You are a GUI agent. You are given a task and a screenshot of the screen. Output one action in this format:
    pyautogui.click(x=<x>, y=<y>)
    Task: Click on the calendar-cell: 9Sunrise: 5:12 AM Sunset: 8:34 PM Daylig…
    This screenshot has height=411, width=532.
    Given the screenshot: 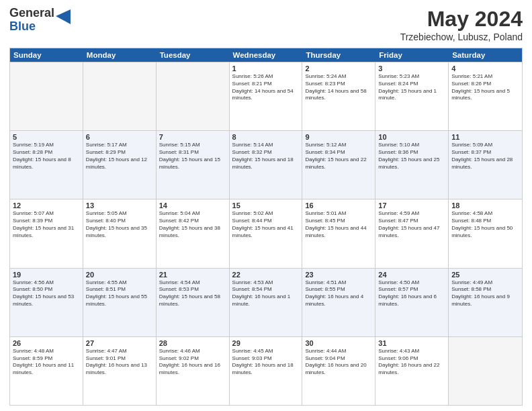 What is the action you would take?
    pyautogui.click(x=339, y=165)
    